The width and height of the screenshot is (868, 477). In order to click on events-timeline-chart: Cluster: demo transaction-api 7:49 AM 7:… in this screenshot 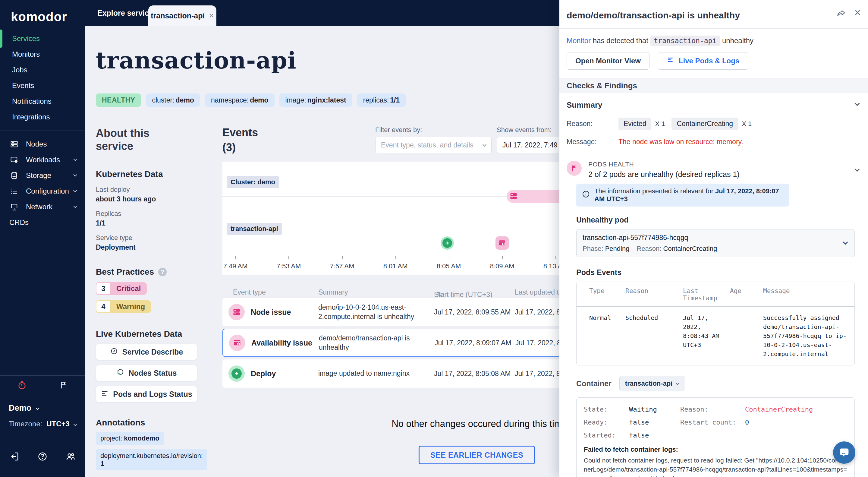, I will do `click(395, 218)`.